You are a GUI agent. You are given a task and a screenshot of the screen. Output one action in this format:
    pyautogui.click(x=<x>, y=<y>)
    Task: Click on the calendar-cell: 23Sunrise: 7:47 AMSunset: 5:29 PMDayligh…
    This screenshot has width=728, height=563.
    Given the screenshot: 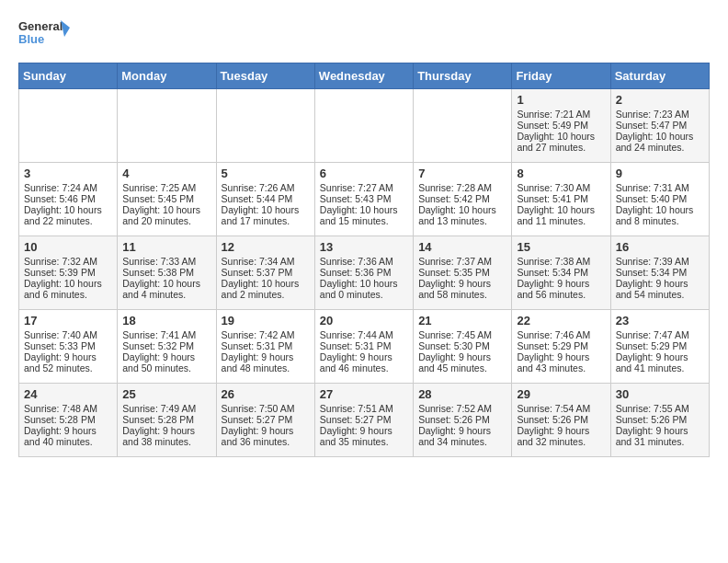 What is the action you would take?
    pyautogui.click(x=660, y=347)
    